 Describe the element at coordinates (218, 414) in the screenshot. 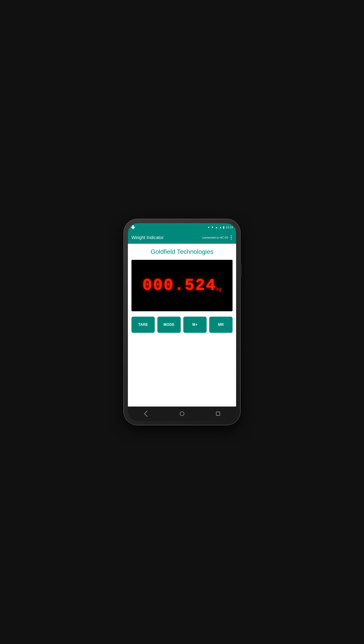

I see `recents-button` at that location.